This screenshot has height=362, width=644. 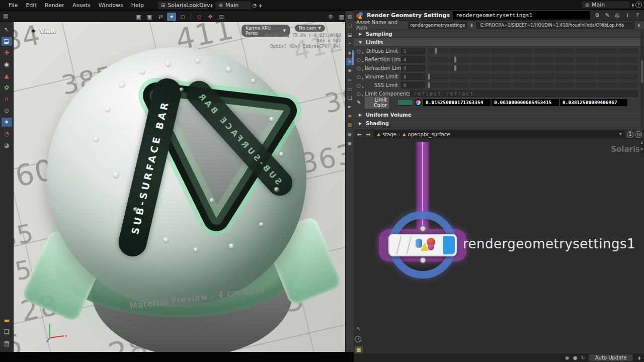 I want to click on hand-icon: ☛, so click(x=350, y=107).